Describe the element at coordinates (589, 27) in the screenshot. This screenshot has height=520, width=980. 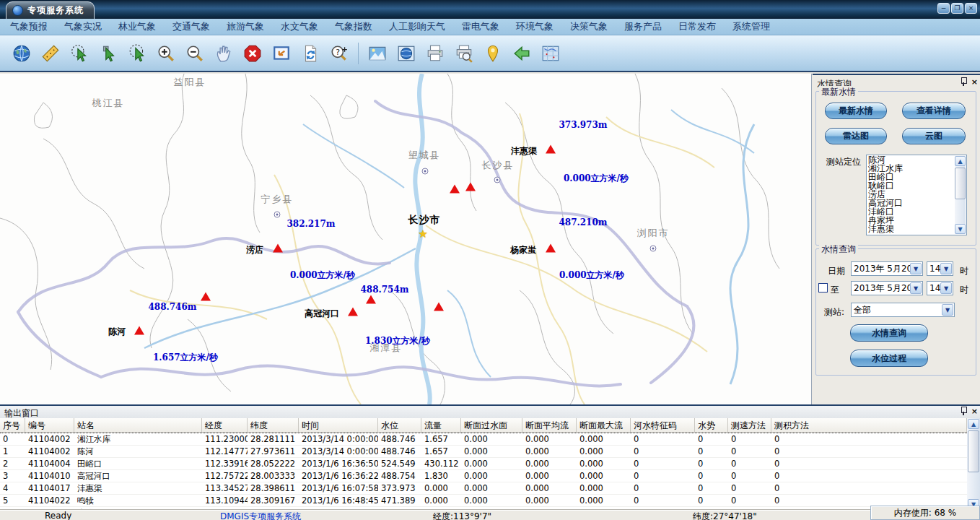
I see `menu-item: 决策气象` at that location.